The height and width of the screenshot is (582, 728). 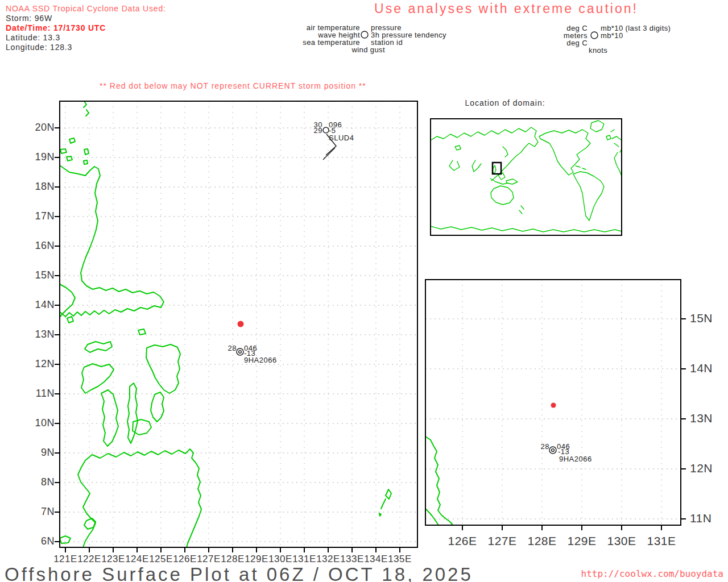 What do you see at coordinates (44, 364) in the screenshot?
I see `lat-label: 12N` at bounding box center [44, 364].